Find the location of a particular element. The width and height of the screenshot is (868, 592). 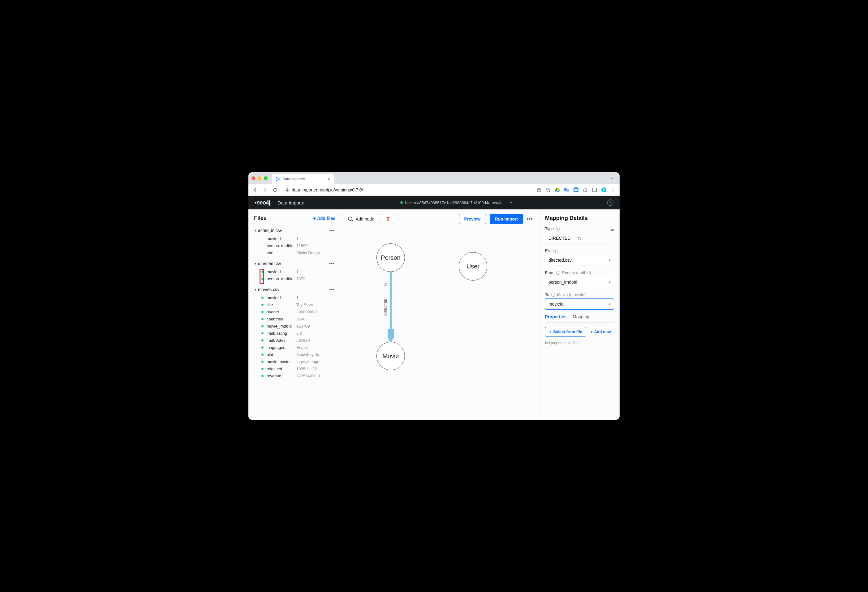

file-group: ▾ directed.csv ••• movieId 1 person_tmdb… is located at coordinates (295, 270).